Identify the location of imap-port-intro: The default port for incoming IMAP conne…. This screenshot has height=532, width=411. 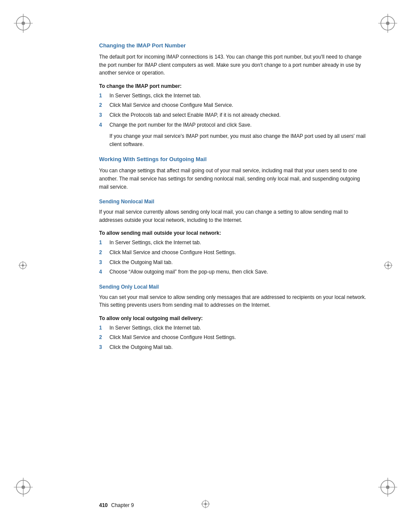
(233, 65).